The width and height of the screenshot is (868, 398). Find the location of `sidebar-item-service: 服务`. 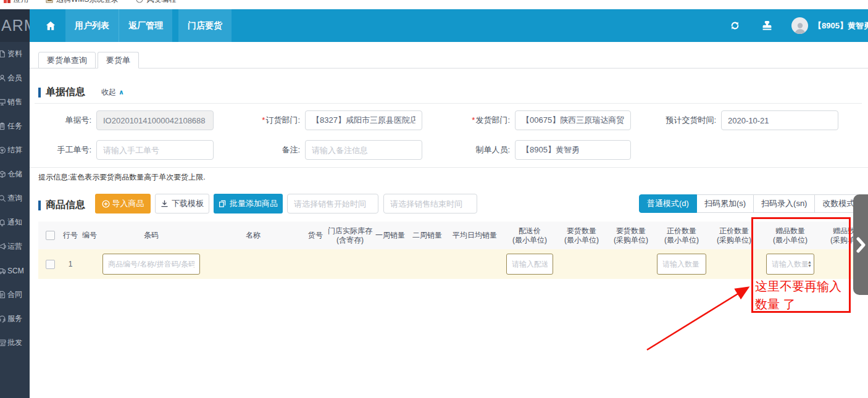

sidebar-item-service: 服务 is located at coordinates (15, 318).